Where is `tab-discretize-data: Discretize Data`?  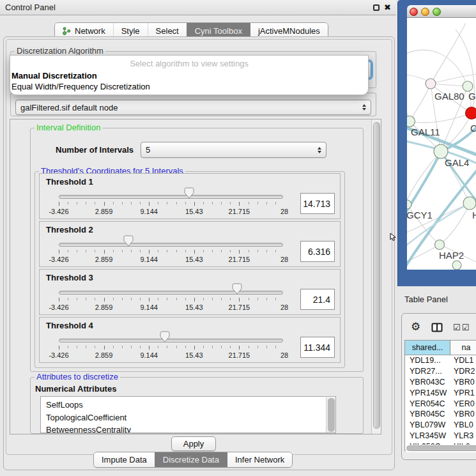 tab-discretize-data: Discretize Data is located at coordinates (190, 460).